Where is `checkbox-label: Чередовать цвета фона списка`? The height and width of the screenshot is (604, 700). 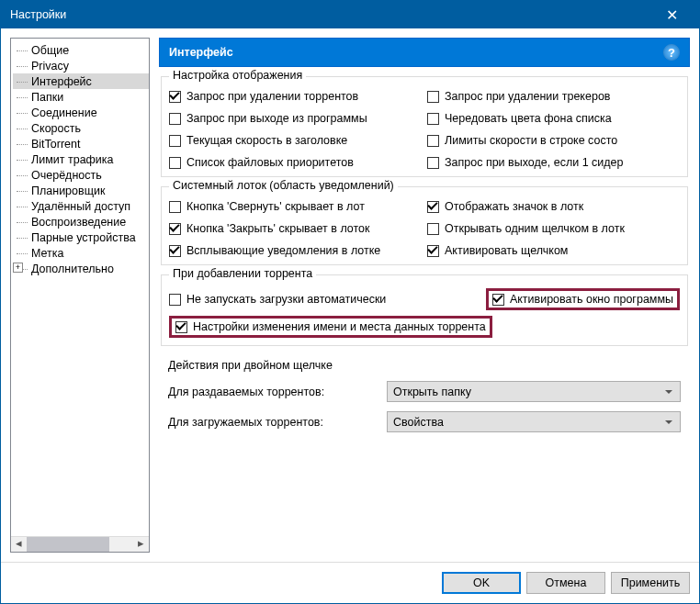 checkbox-label: Чередовать цвета фона списка is located at coordinates (528, 118).